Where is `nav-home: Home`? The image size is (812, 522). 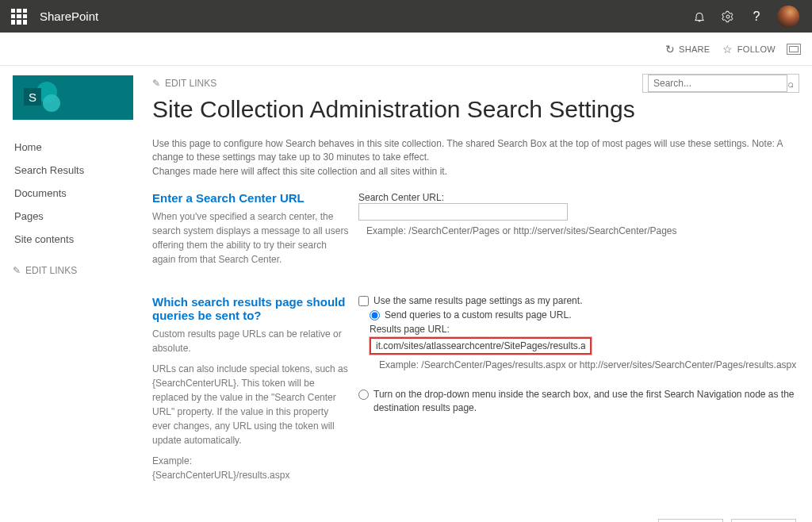 nav-home: Home is located at coordinates (81, 148).